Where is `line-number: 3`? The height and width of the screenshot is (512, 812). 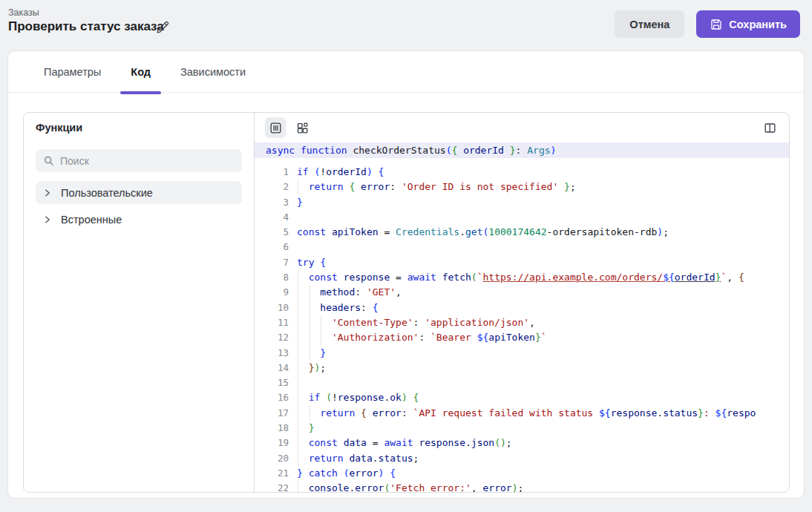 line-number: 3 is located at coordinates (272, 203).